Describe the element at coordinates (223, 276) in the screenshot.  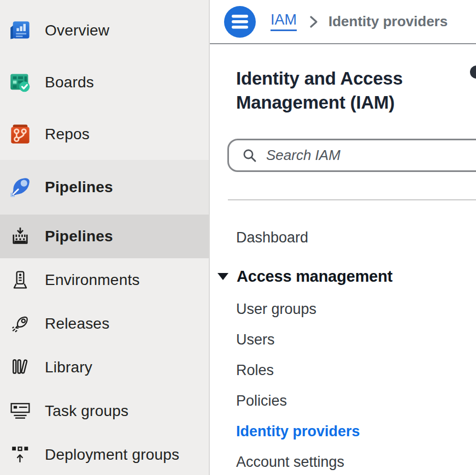
I see `triangle-down-icon` at that location.